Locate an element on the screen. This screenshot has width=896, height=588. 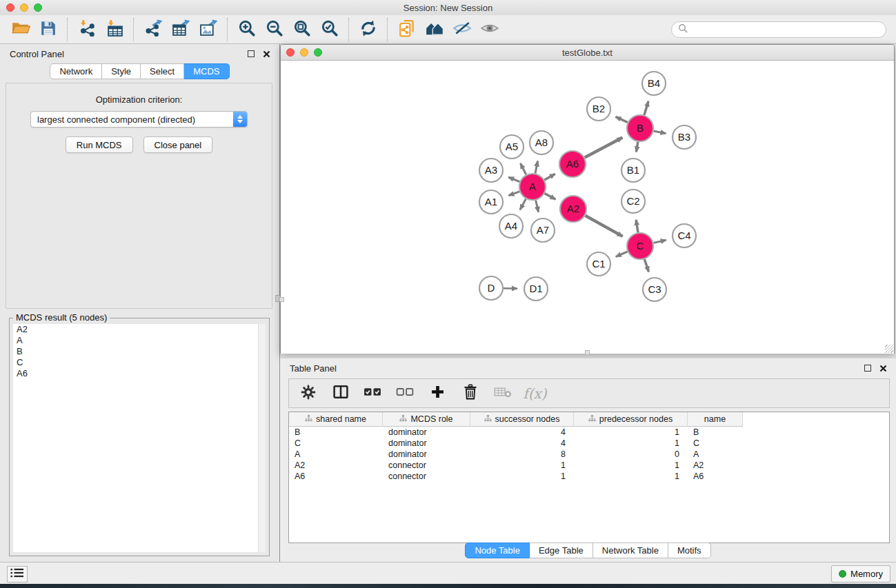
edge-C-C1 is located at coordinates (622, 254).